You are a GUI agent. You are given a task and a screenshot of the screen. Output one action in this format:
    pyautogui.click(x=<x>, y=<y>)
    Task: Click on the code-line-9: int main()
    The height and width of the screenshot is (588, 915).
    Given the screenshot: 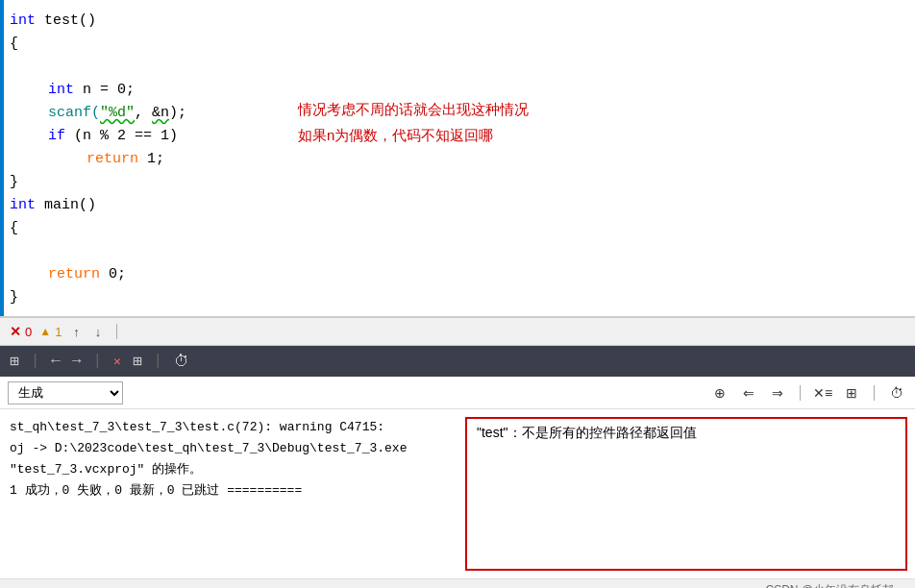 What is the action you would take?
    pyautogui.click(x=458, y=206)
    